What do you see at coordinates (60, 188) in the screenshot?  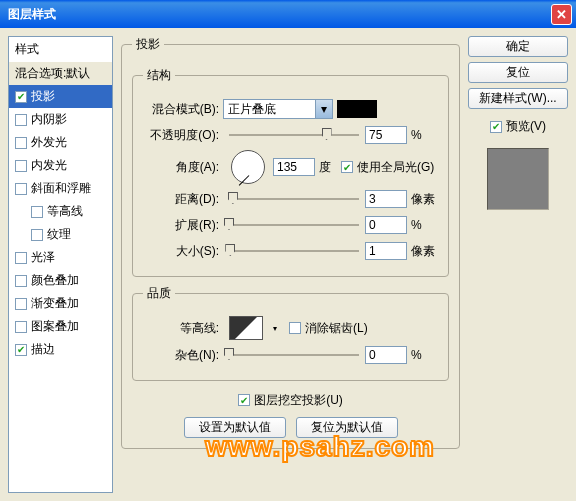 I see `style-item-4: 斜面和浮雕` at bounding box center [60, 188].